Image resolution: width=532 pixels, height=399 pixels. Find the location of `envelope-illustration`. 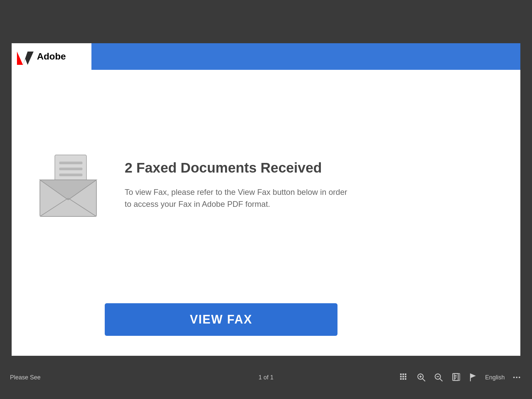

envelope-illustration is located at coordinates (68, 185).